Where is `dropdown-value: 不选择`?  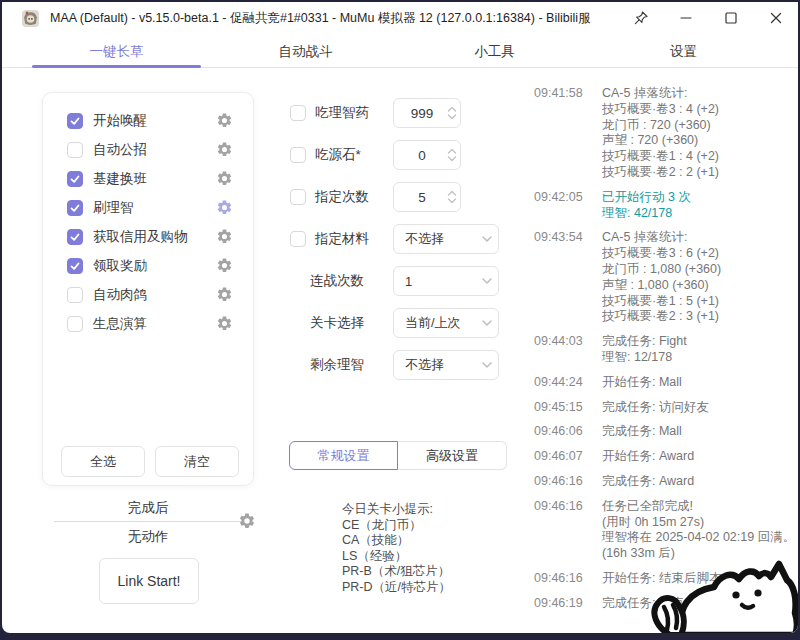
dropdown-value: 不选择 is located at coordinates (435, 365).